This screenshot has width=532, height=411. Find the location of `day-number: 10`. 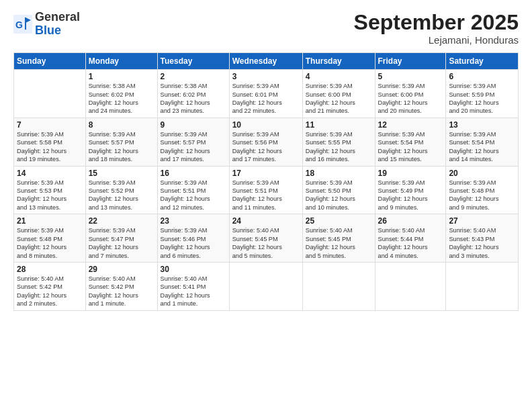

day-number: 10 is located at coordinates (266, 125).